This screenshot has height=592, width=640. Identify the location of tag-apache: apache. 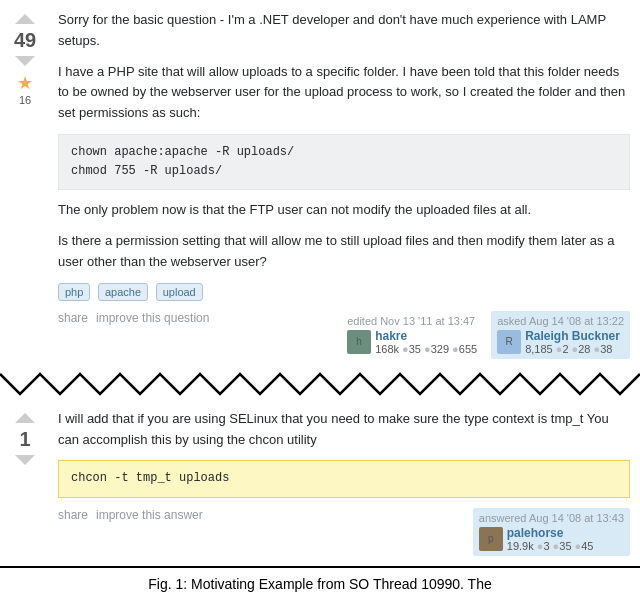
(123, 292).